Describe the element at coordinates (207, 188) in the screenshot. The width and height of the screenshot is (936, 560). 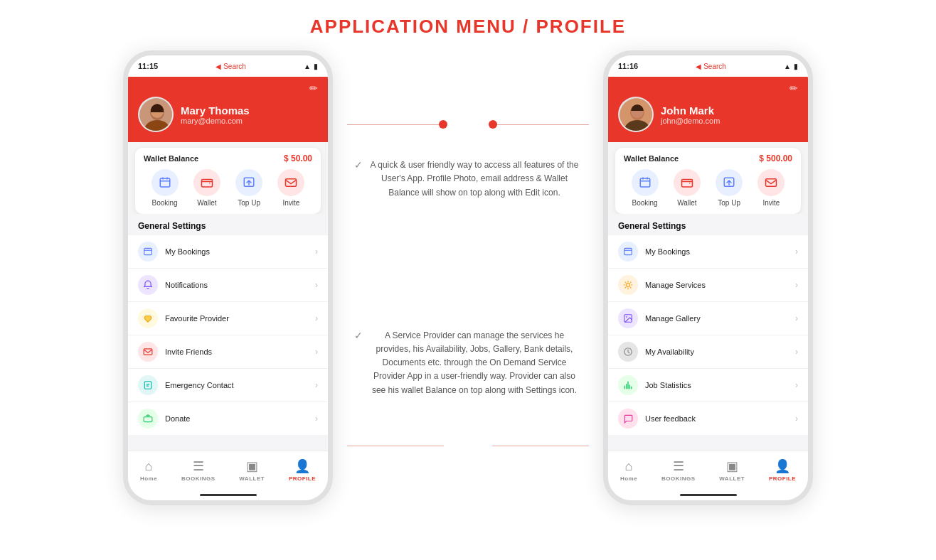
I see `qa-wallet-left: Wallet` at that location.